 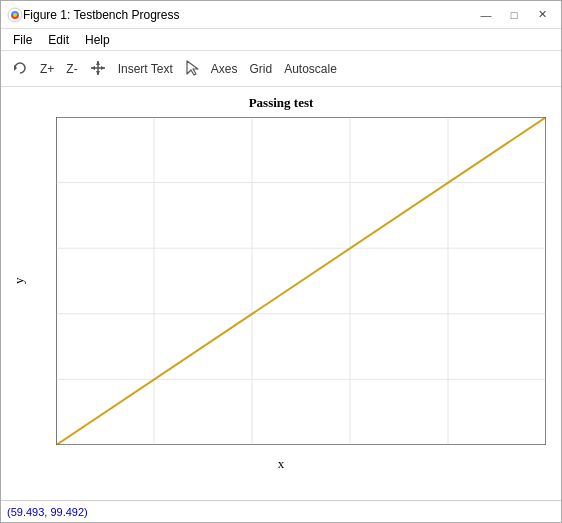 What do you see at coordinates (281, 511) in the screenshot?
I see `status-bar: (59.493, 99.492)` at bounding box center [281, 511].